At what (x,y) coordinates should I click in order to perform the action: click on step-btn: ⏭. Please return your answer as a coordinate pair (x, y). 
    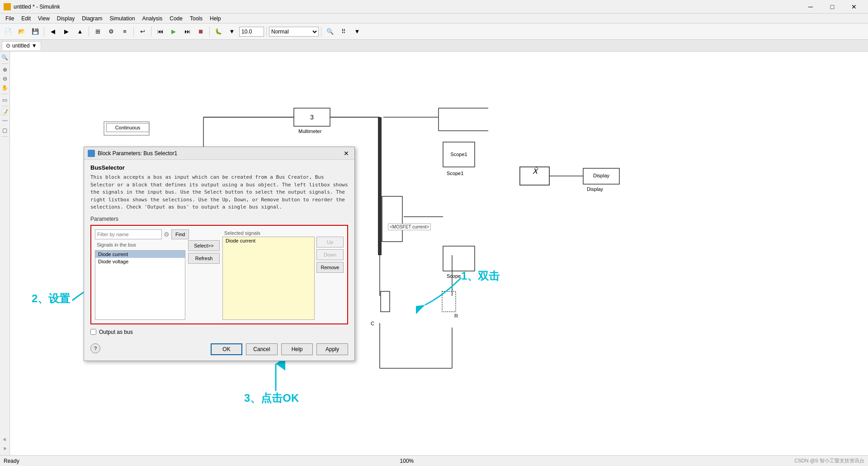
    Looking at the image, I should click on (187, 32).